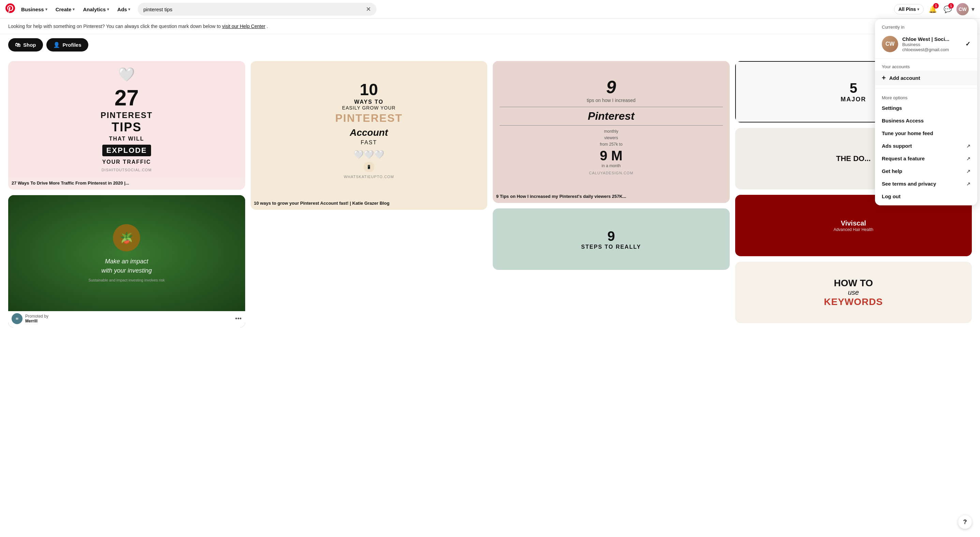  Describe the element at coordinates (932, 39) in the screenshot. I see `account-name: Chloe West | Soci...` at that location.